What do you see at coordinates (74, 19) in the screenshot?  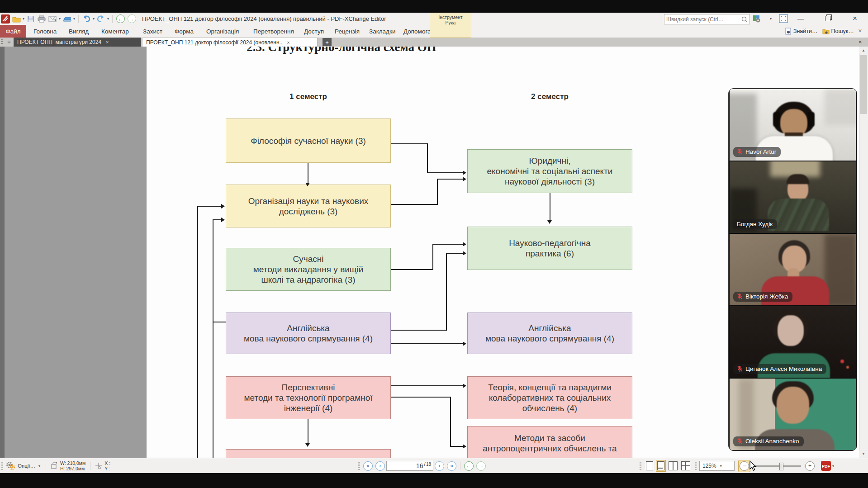 I see `scanner-dropdown: ▾` at bounding box center [74, 19].